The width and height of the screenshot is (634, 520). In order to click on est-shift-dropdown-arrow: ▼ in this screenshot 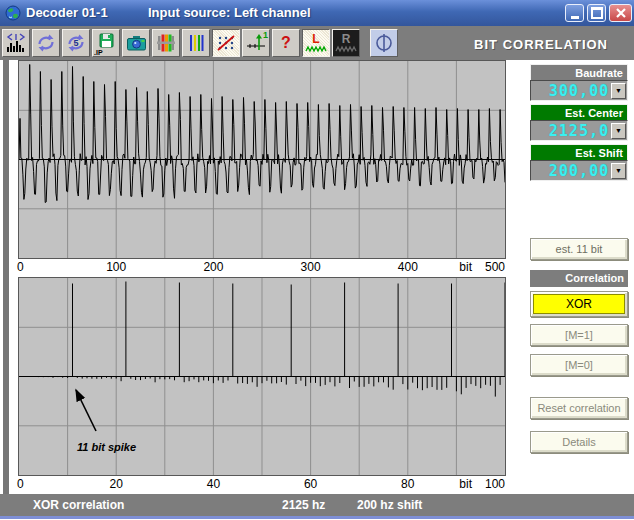, I will do `click(618, 171)`.